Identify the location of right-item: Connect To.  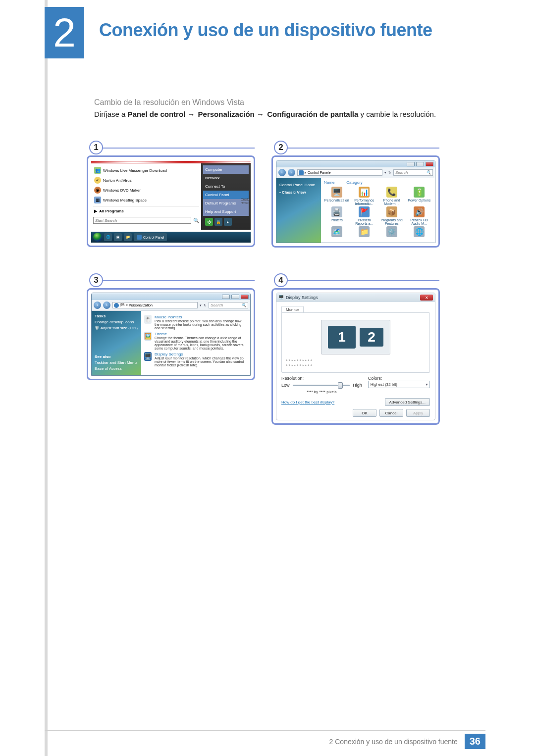
(226, 186).